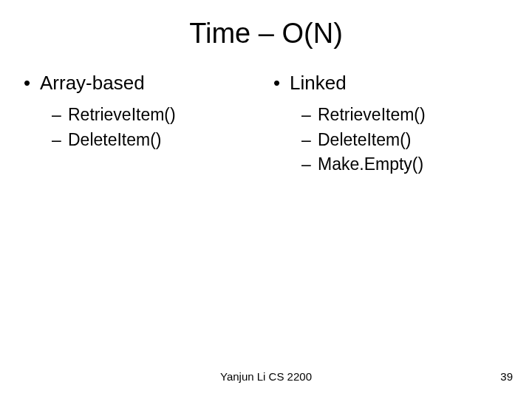 The image size is (532, 399). Describe the element at coordinates (92, 83) in the screenshot. I see `heading-array-based: Array-based` at that location.